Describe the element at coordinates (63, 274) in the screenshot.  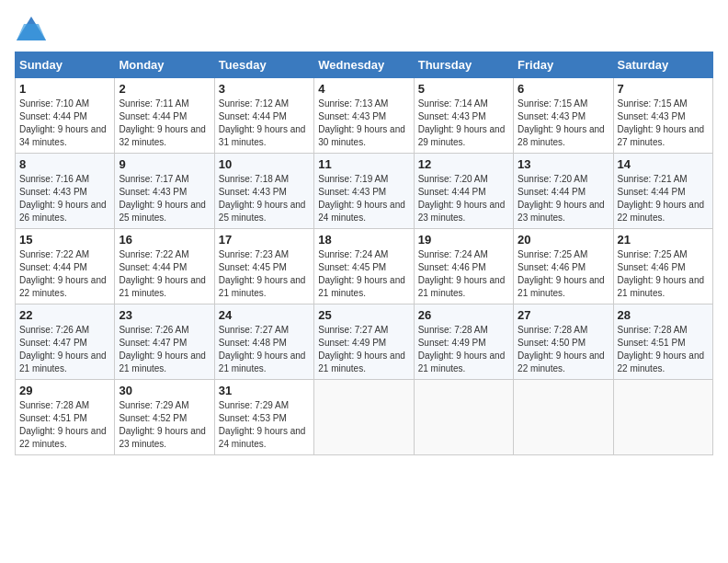
I see `day-info: Sunrise: 7:22 AMSunset: 4:44 PMDaylight:…` at that location.